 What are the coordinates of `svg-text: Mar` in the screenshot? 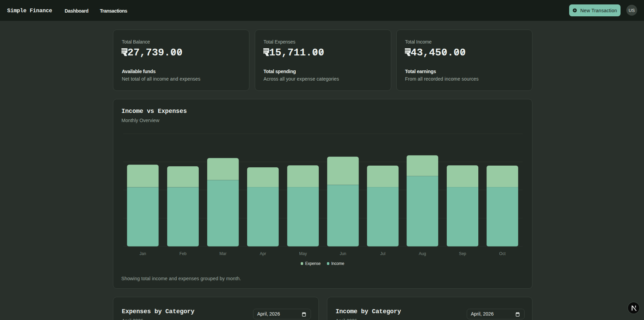 It's located at (223, 254).